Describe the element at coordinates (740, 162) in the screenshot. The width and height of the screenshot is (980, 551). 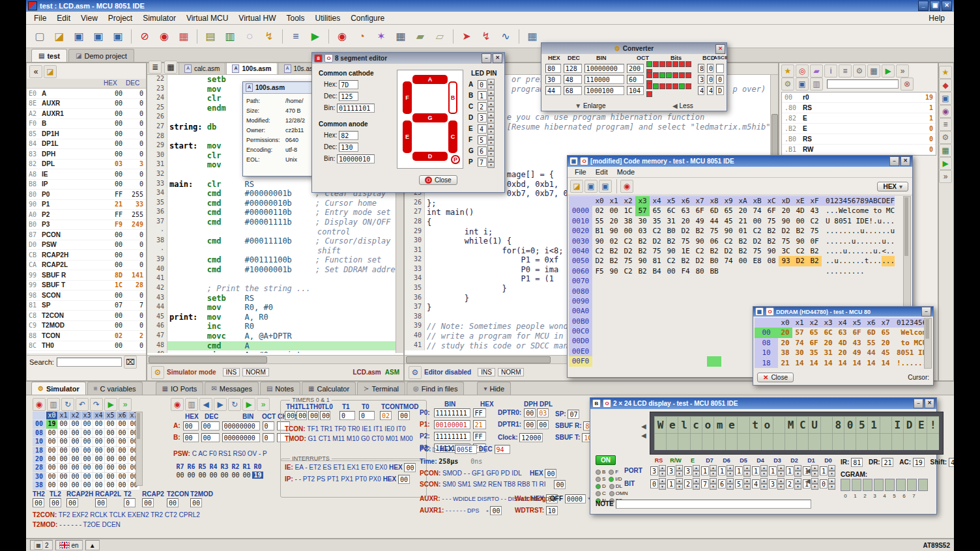
I see `code-memory-titlebar: ▦ O [modified] Code memory - test - MCU …` at that location.